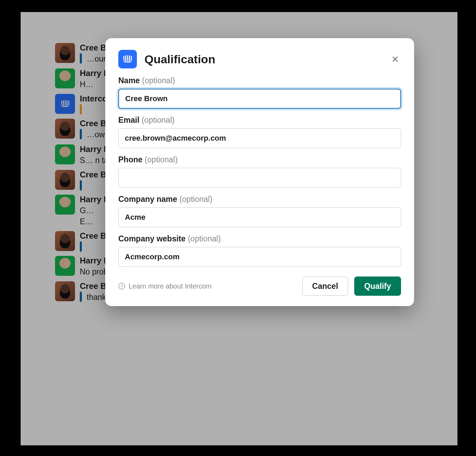 The width and height of the screenshot is (476, 456). What do you see at coordinates (378, 286) in the screenshot?
I see `qualify-button: Qualify` at bounding box center [378, 286].